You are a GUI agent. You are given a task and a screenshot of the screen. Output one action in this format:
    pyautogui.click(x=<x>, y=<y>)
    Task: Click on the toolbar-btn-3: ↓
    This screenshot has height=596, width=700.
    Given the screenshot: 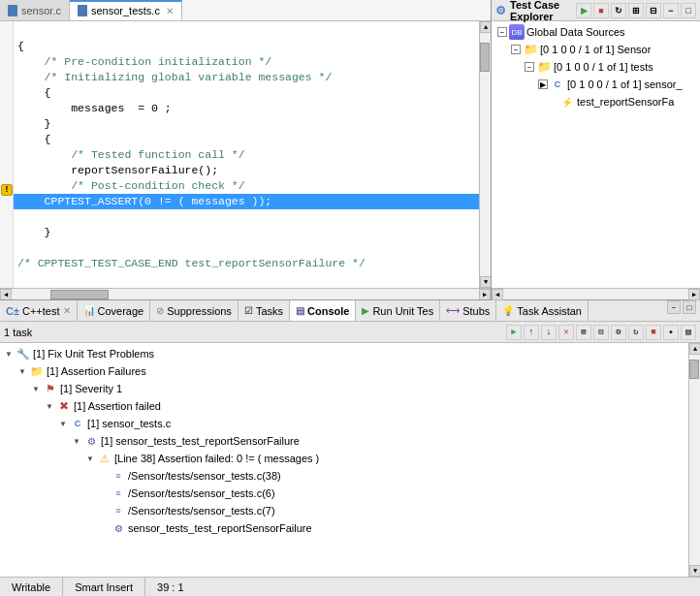 What is the action you would take?
    pyautogui.click(x=549, y=332)
    